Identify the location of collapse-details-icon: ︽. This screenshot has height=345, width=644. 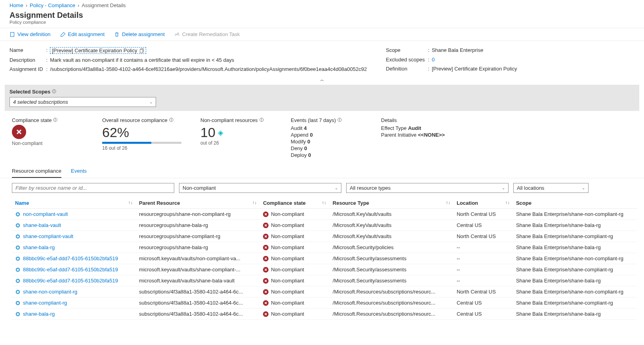
(322, 79).